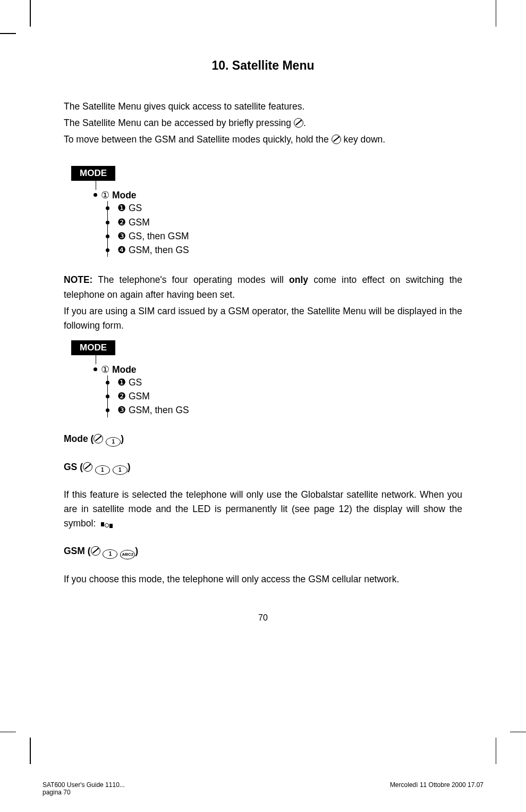  I want to click on intro-text: The Satellite Menu can be accessed by br…, so click(179, 123).